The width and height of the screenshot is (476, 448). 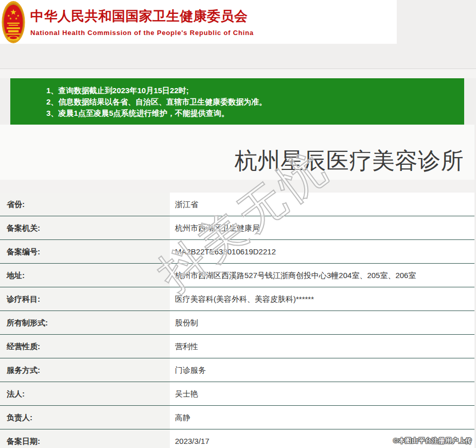 What do you see at coordinates (142, 33) in the screenshot?
I see `header-title-en: National Health Commission of the People…` at bounding box center [142, 33].